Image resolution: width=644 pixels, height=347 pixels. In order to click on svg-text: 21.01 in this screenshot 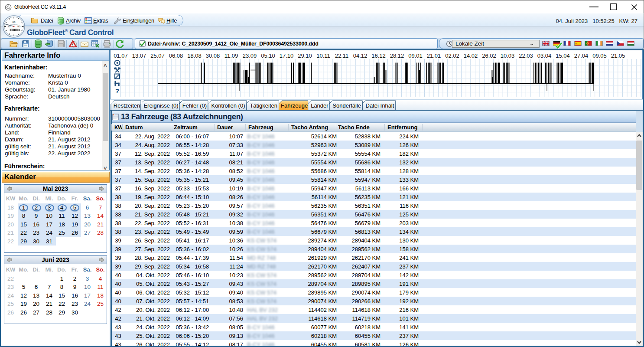, I will do `click(434, 56)`.